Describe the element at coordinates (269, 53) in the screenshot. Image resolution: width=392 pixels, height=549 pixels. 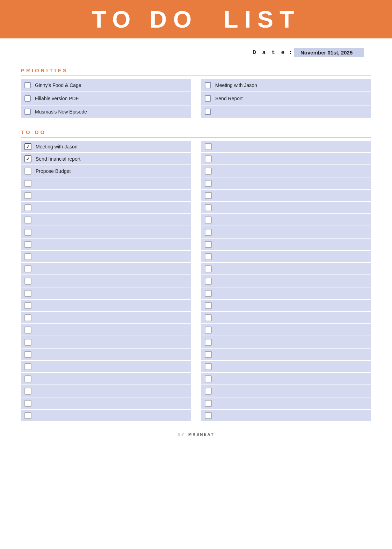
I see `date-label: D a t e` at that location.